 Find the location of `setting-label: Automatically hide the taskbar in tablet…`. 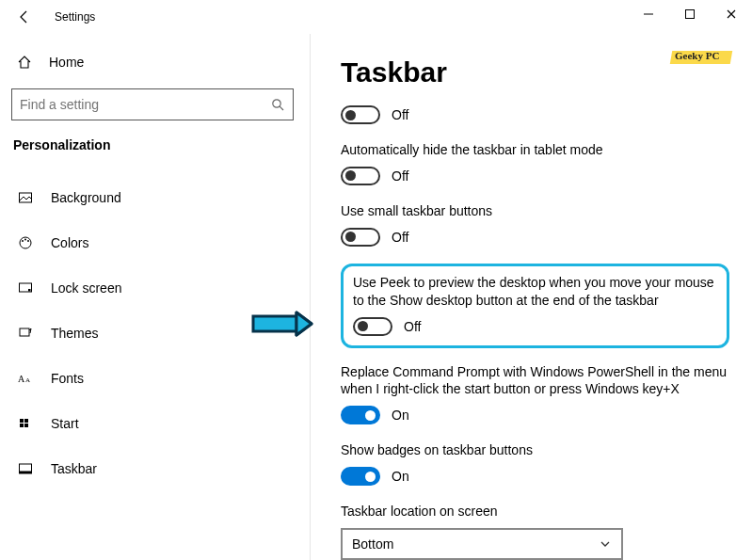

setting-label: Automatically hide the taskbar in tablet… is located at coordinates (535, 151).